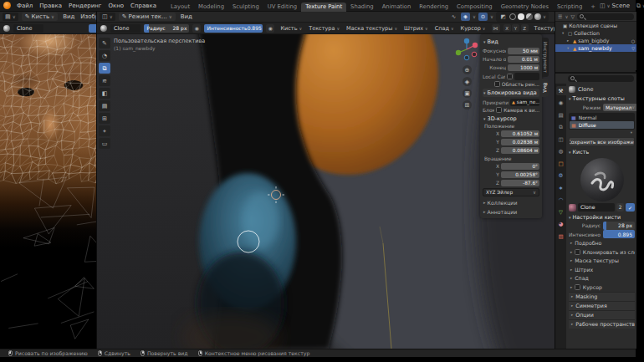 This screenshot has width=644, height=362. What do you see at coordinates (631, 207) in the screenshot?
I see `fake-user-toggle: ✓` at bounding box center [631, 207].